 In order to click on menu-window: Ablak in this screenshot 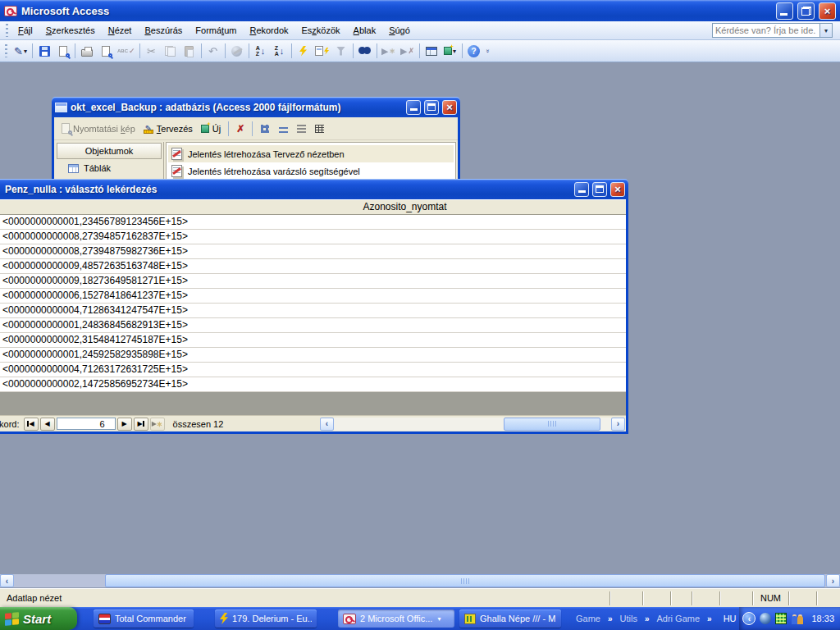, I will do `click(365, 30)`.